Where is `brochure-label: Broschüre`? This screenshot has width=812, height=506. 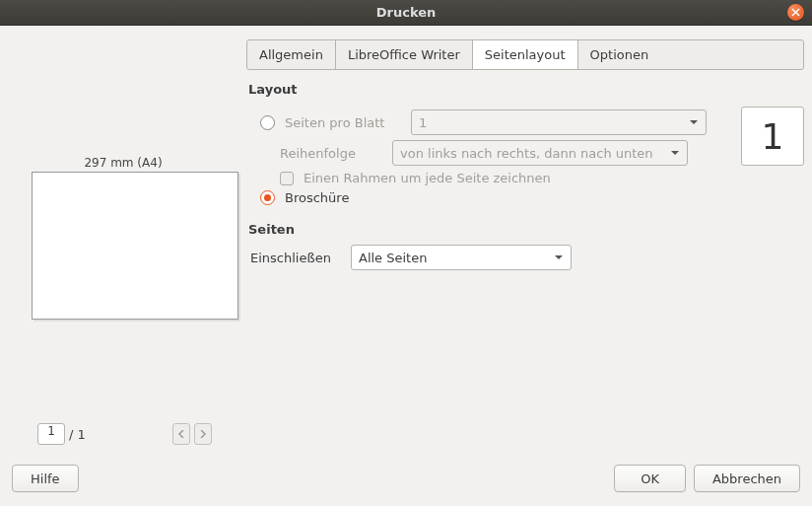 brochure-label: Broschüre is located at coordinates (317, 197).